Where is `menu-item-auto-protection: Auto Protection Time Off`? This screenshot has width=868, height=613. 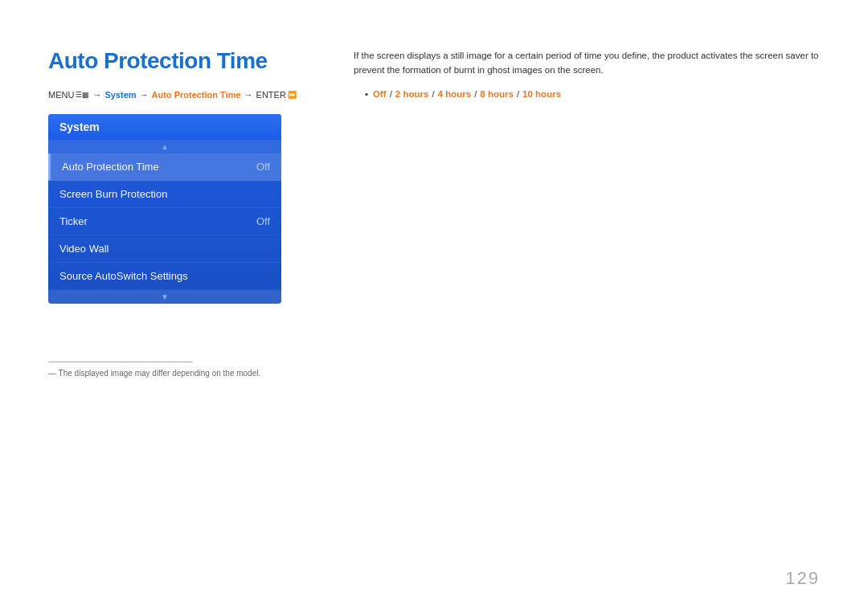 menu-item-auto-protection: Auto Protection Time Off is located at coordinates (165, 167).